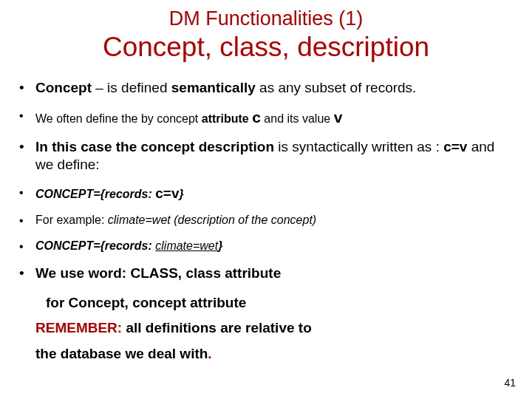 The width and height of the screenshot is (532, 399). Describe the element at coordinates (273, 246) in the screenshot. I see `bullet-concept-set-example: CONCEPT={records: climate=wet}` at that location.